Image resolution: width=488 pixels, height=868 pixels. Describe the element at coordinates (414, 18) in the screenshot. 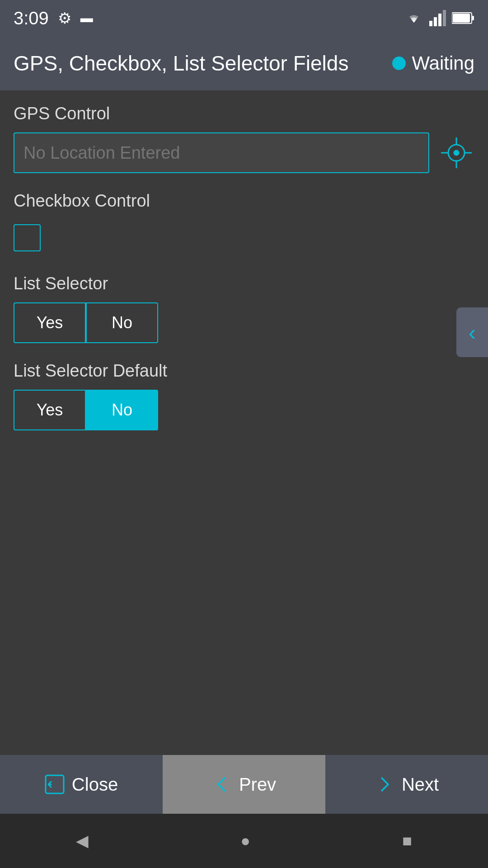

I see `wifi-icon` at that location.